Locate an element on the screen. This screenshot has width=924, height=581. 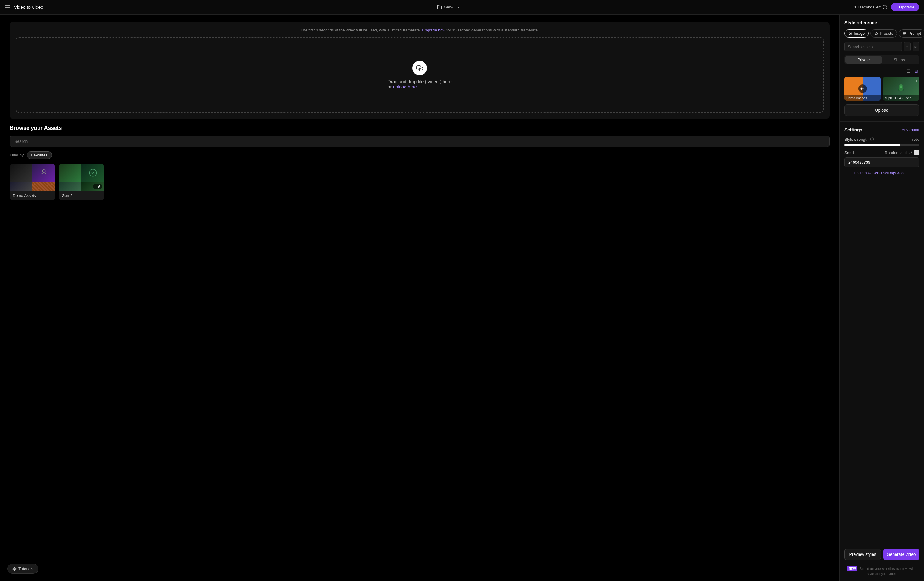
upload-container: The first 4 seconds of the video will be… is located at coordinates (420, 71).